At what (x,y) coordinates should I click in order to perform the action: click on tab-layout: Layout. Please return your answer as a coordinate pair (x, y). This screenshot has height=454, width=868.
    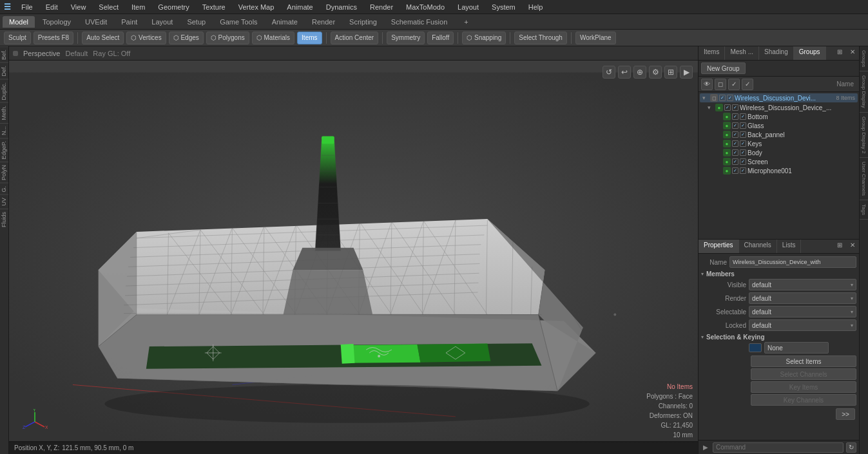
    Looking at the image, I should click on (162, 22).